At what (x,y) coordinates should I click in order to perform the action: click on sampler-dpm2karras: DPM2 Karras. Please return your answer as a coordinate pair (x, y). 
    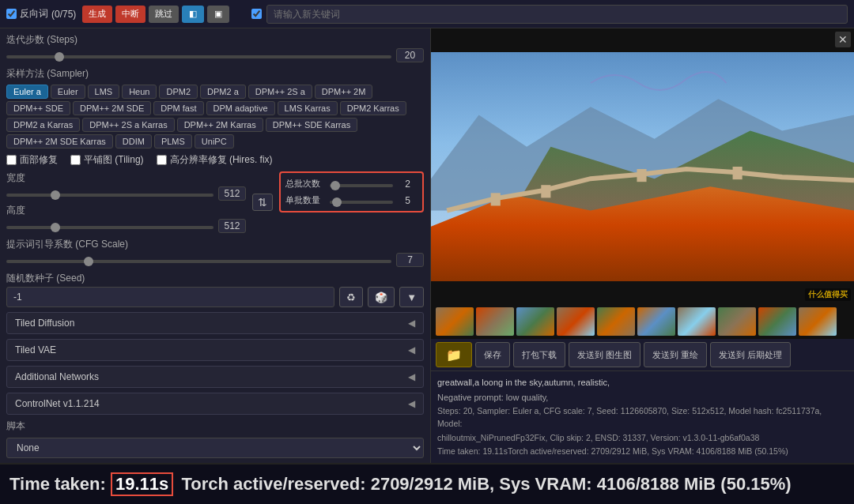
    Looking at the image, I should click on (373, 108).